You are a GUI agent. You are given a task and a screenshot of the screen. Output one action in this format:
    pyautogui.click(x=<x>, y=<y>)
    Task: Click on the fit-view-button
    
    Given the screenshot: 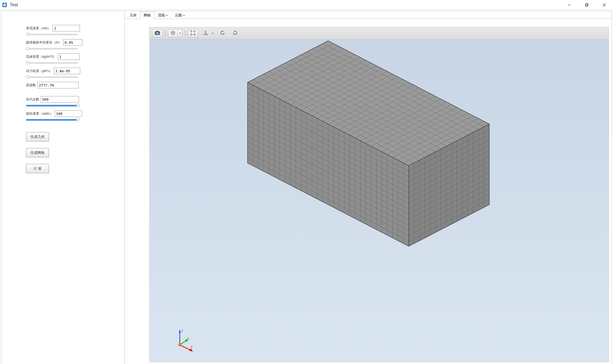 What is the action you would take?
    pyautogui.click(x=193, y=33)
    